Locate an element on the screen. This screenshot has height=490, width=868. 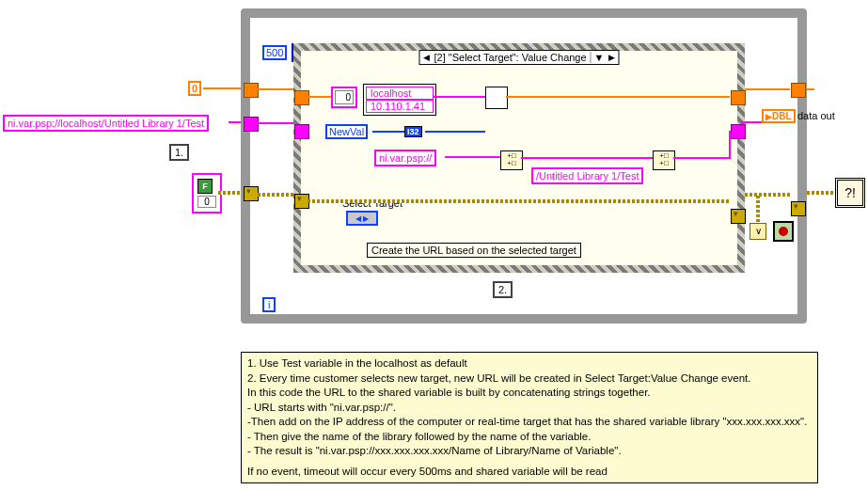
target-item-0: localhost is located at coordinates (400, 93).